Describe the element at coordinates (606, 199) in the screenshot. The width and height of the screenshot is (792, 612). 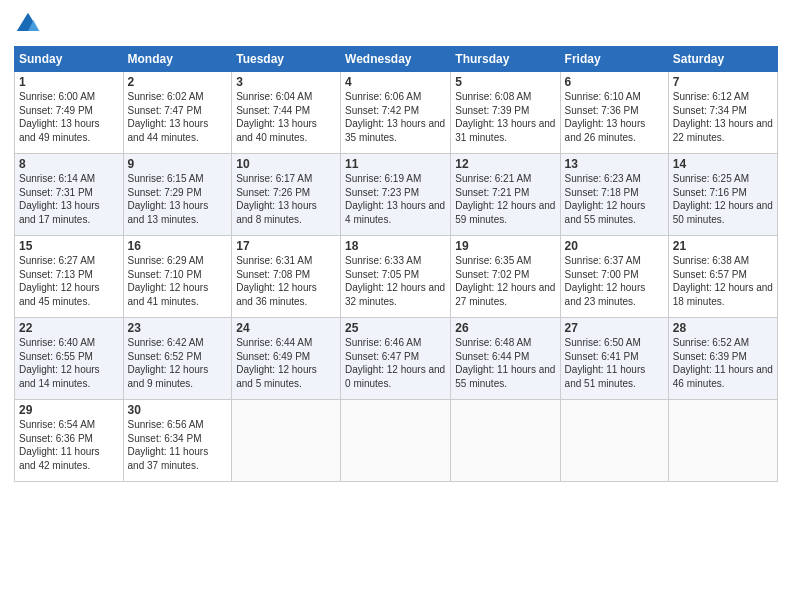
I see `day-detail: Sunrise: 6:23 AMSunset: 7:18 PMDaylight:…` at that location.